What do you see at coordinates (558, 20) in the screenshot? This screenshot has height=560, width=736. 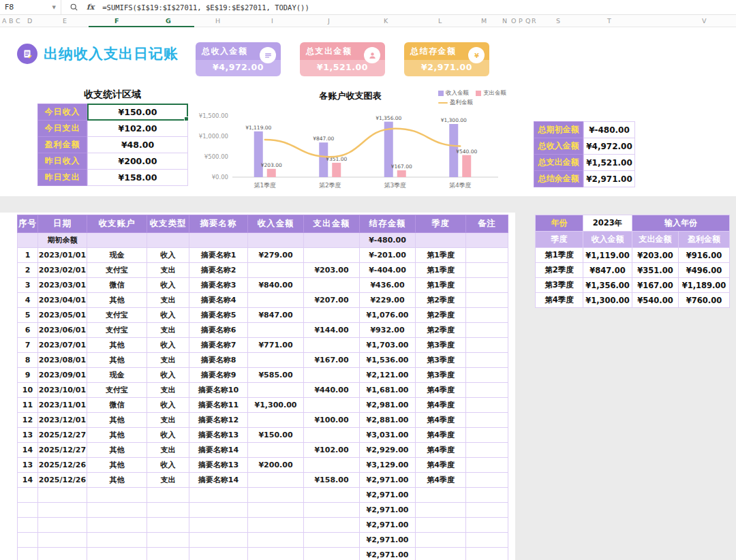 I see `column-header-S: S` at bounding box center [558, 20].